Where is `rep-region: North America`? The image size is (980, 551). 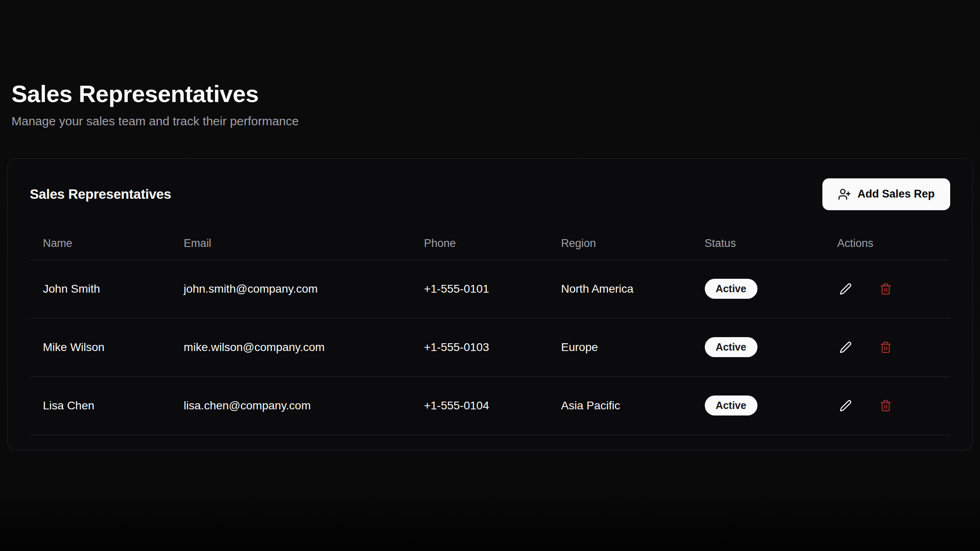
rep-region: North America is located at coordinates (620, 289).